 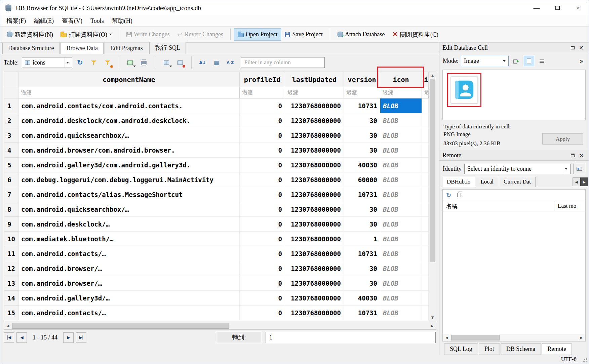 I want to click on cell-componentName: com.android.quicksearchbox/…, so click(x=129, y=209).